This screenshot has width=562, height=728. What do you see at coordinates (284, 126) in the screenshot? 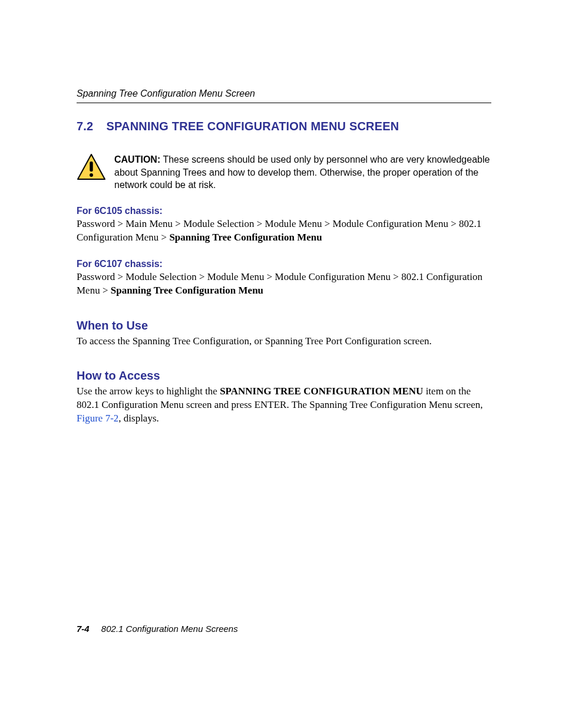
I see `section-heading: 7.2 SPANNING TREE CONFIGURATION MENU SCR…` at bounding box center [284, 126].